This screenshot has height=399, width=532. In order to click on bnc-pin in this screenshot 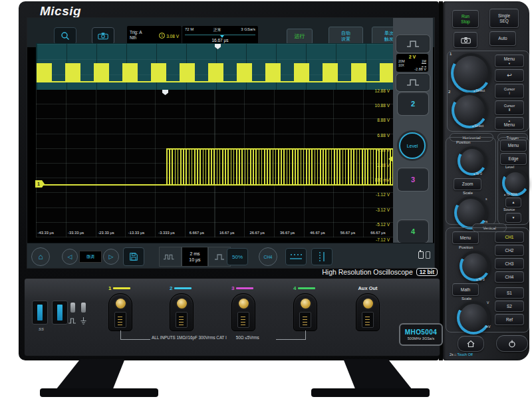, I will do `click(182, 303)`.